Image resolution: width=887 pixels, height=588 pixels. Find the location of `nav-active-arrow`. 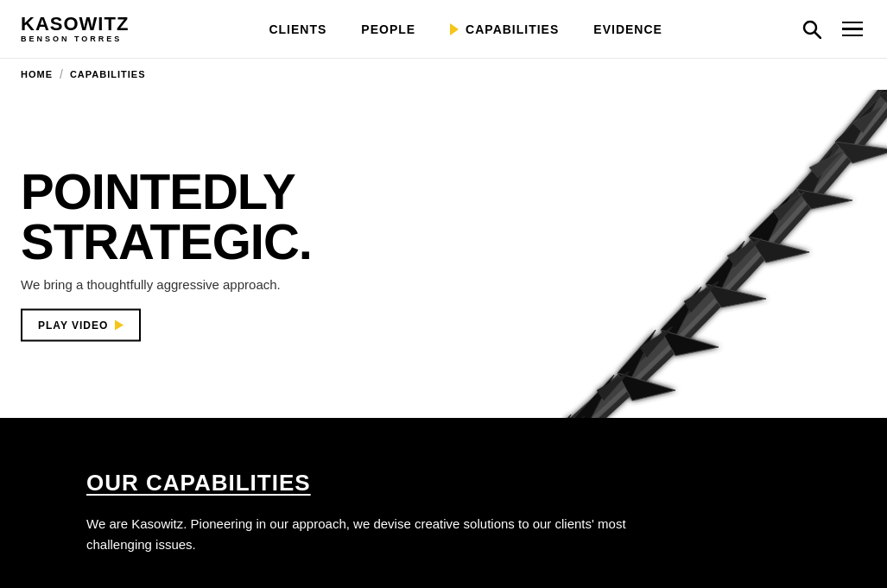

nav-active-arrow is located at coordinates (454, 29).